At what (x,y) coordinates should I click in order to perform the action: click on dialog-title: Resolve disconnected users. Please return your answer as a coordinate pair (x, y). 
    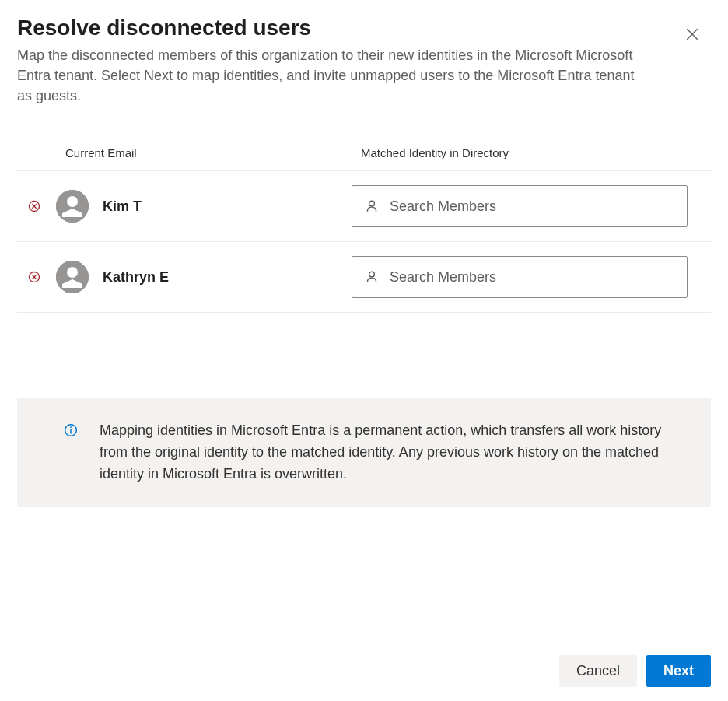
    Looking at the image, I should click on (364, 28).